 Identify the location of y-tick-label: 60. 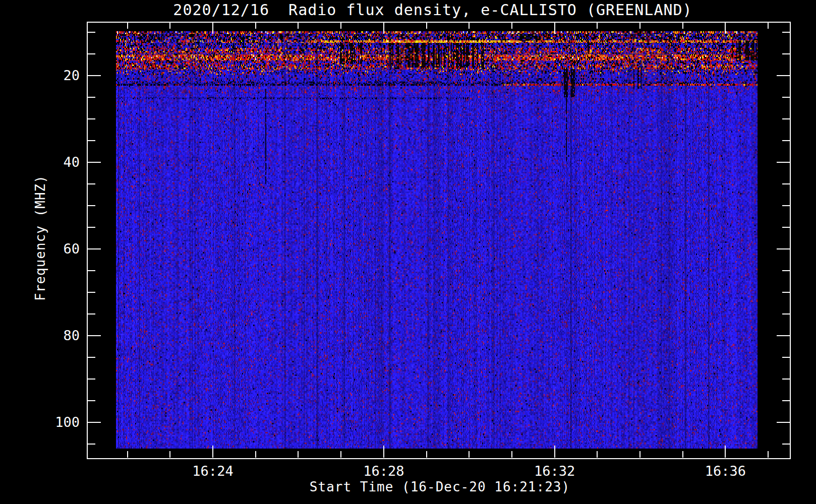
(55, 249).